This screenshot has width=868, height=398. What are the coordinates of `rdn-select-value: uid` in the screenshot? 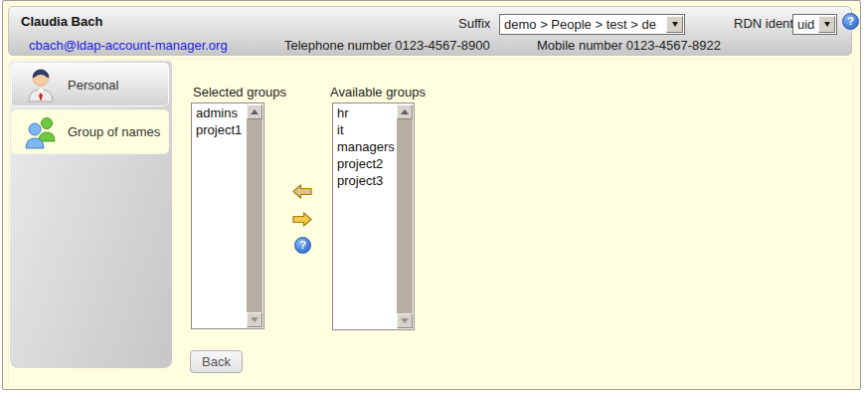 It's located at (805, 24).